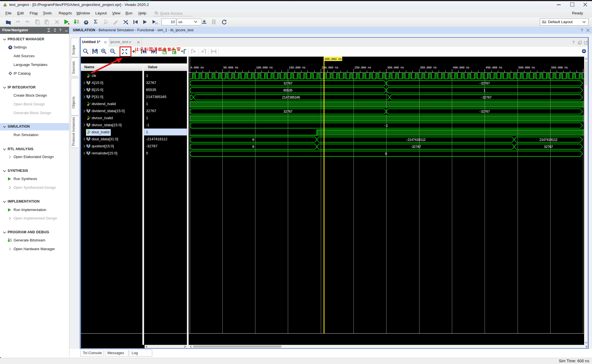  I want to click on svg-text: 2147418112, so click(549, 140).